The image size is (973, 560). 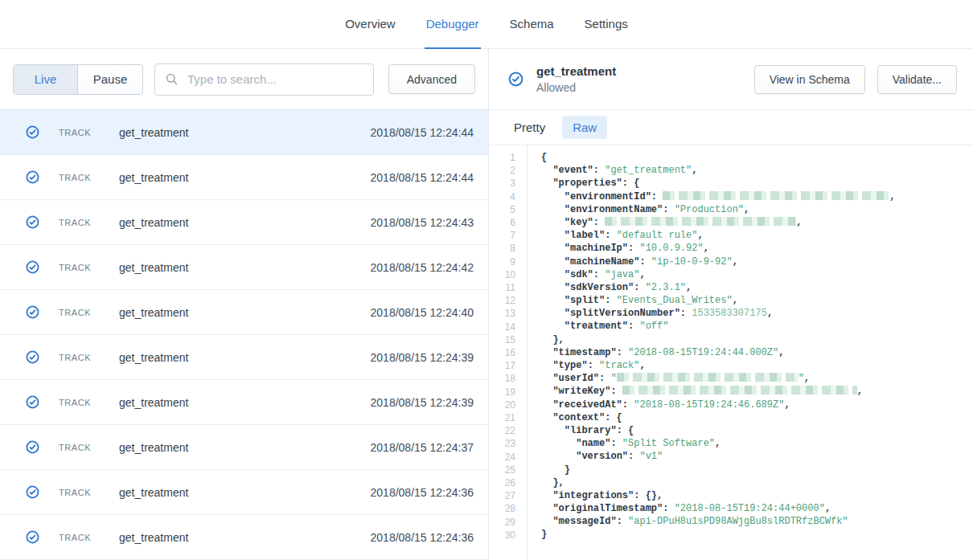 What do you see at coordinates (585, 127) in the screenshot?
I see `tab-raw: Raw` at bounding box center [585, 127].